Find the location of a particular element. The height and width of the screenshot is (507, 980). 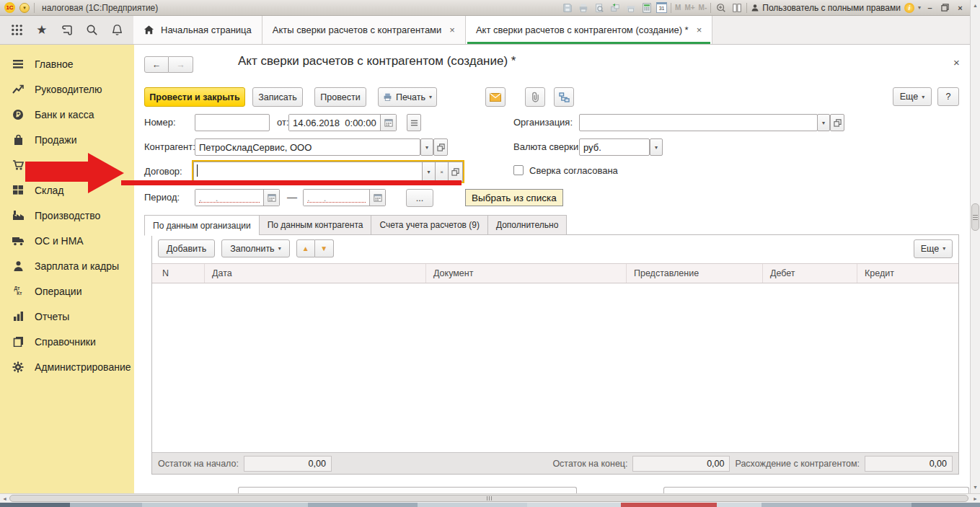

number-input is located at coordinates (232, 123).